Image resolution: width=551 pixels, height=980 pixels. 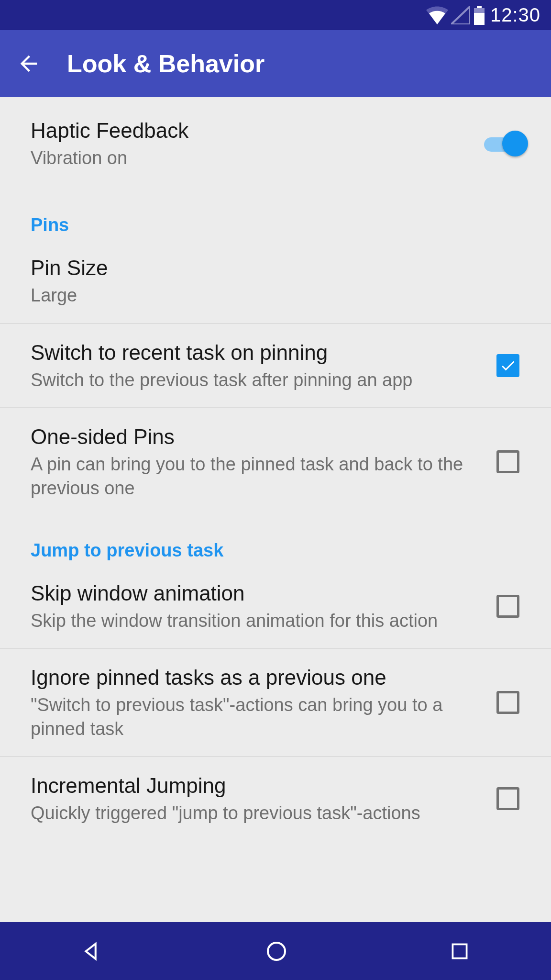 I want to click on setting-title: Skip window animation, so click(x=264, y=593).